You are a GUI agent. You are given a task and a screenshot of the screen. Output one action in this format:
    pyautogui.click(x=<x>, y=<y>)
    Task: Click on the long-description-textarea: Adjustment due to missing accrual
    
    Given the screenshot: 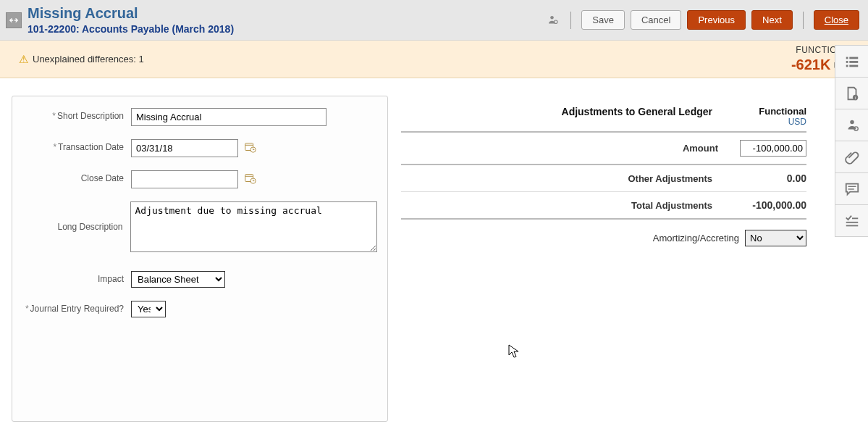 What is the action you would take?
    pyautogui.click(x=253, y=227)
    